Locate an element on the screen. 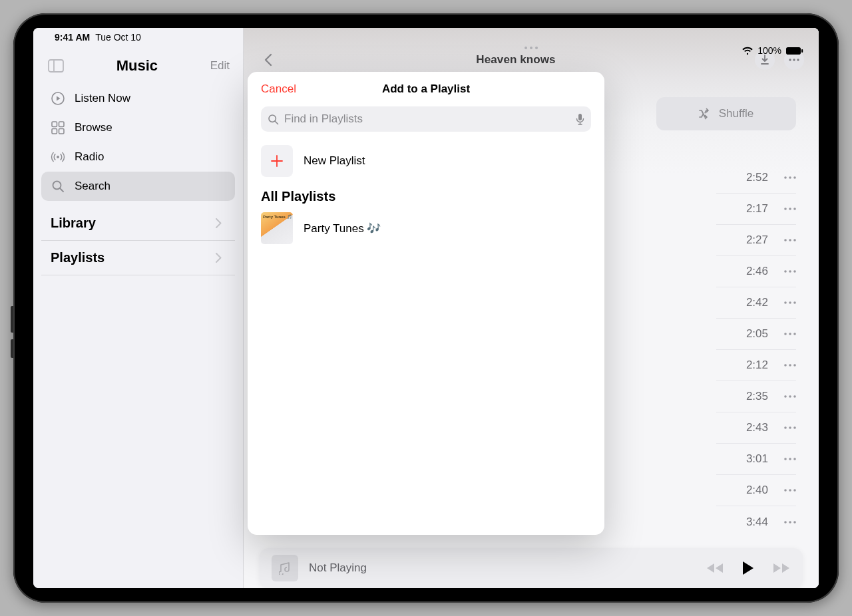 Image resolution: width=852 pixels, height=616 pixels. wifi-icon is located at coordinates (747, 51).